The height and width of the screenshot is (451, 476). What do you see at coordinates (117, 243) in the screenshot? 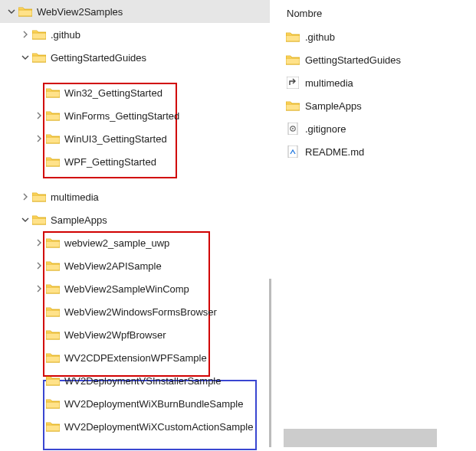
I see `tree-item-label: webview2_sample_uwp` at bounding box center [117, 243].